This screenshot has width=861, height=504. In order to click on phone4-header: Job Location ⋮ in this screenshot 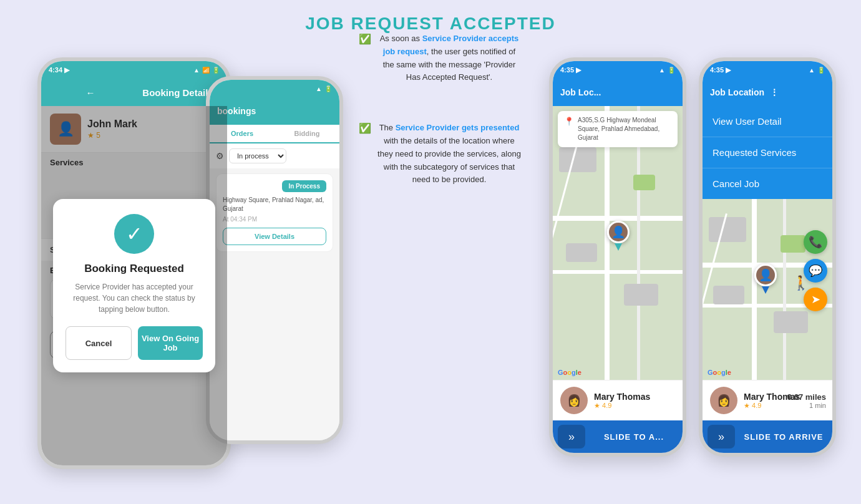, I will do `click(767, 92)`.